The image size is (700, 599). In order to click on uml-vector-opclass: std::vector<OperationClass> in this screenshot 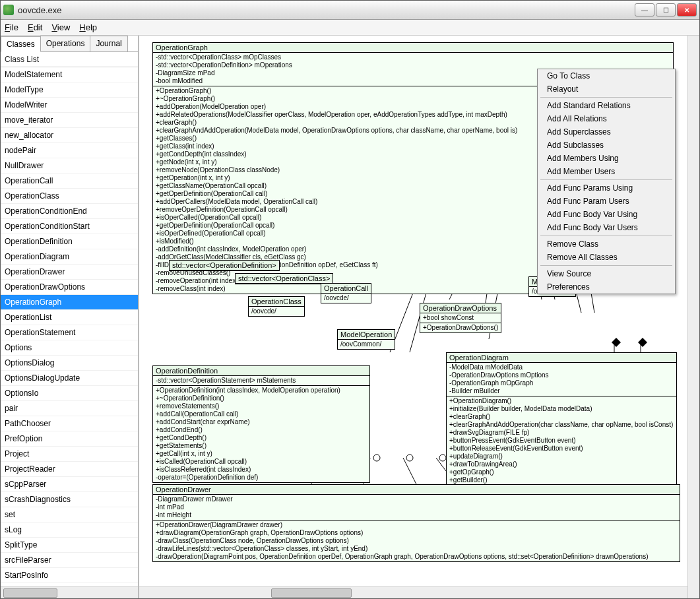, I will do `click(284, 278)`.